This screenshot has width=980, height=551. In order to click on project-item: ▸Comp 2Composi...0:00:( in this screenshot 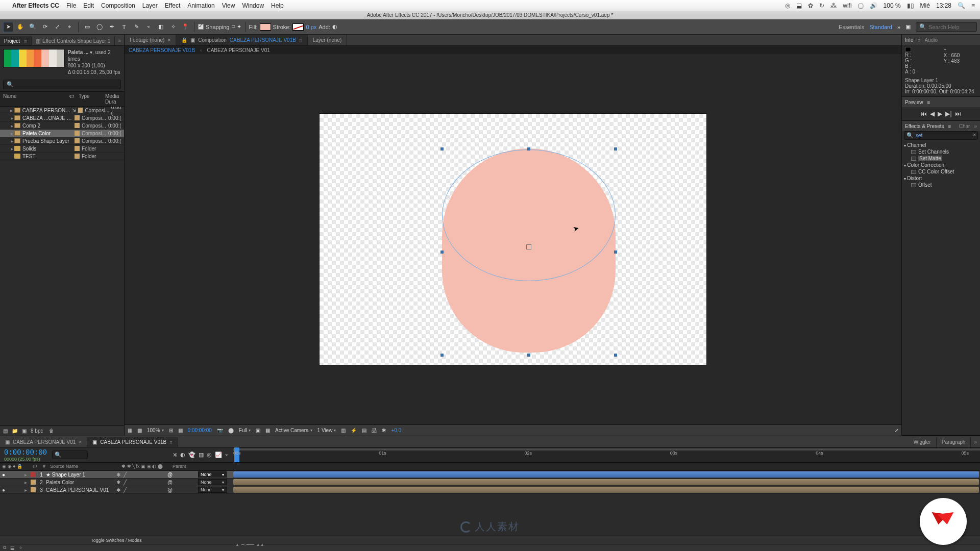, I will do `click(62, 126)`.